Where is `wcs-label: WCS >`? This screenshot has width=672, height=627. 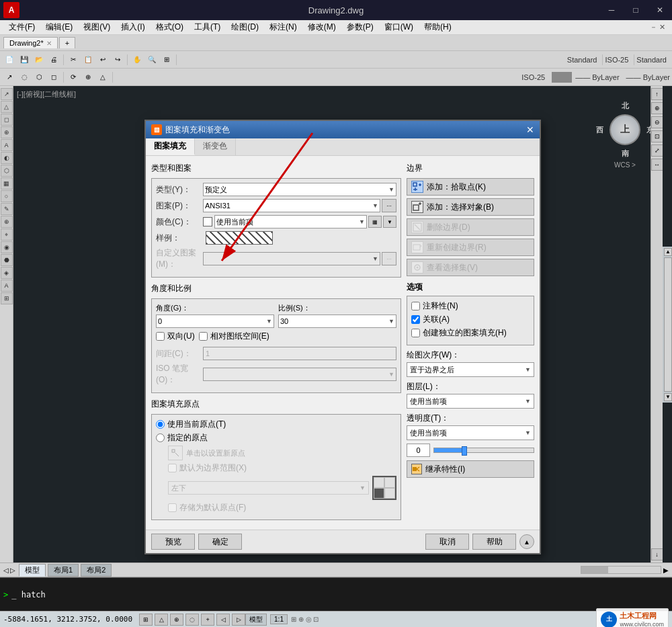 wcs-label: WCS > is located at coordinates (625, 165).